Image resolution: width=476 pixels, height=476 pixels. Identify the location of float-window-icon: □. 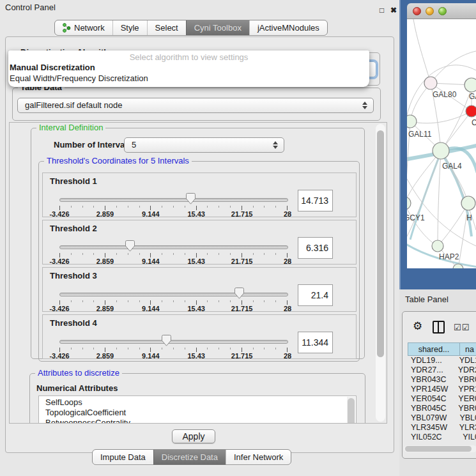
(382, 10).